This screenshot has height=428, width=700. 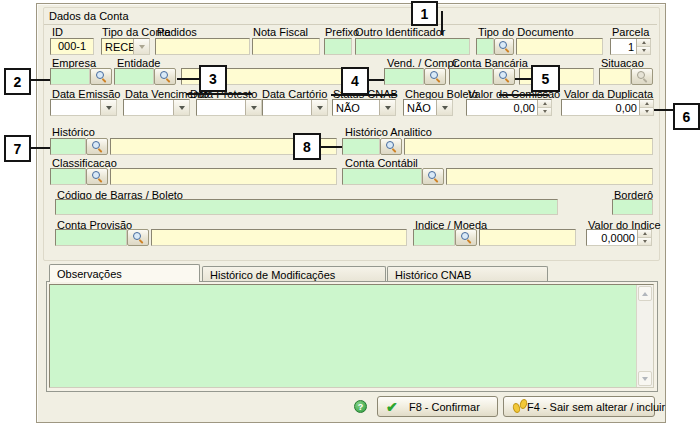 What do you see at coordinates (382, 176) in the screenshot?
I see `conta-contabil-field` at bounding box center [382, 176].